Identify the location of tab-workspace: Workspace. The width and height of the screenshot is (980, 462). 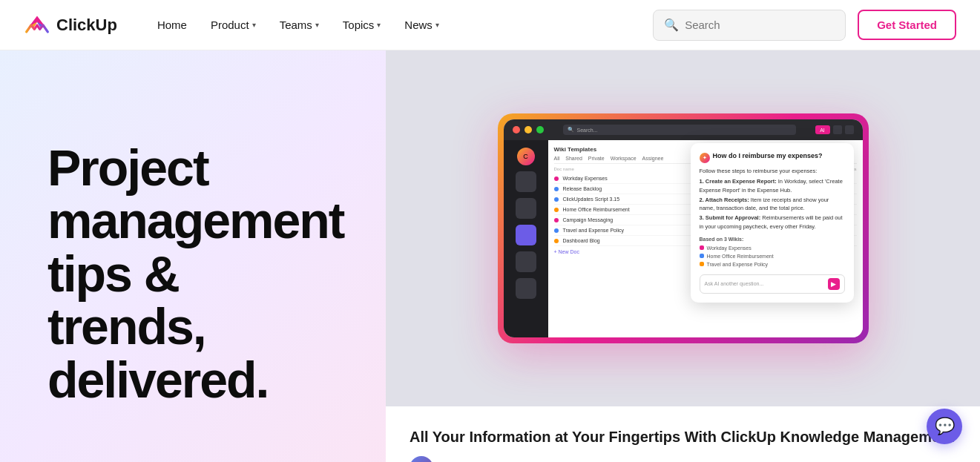
(623, 159).